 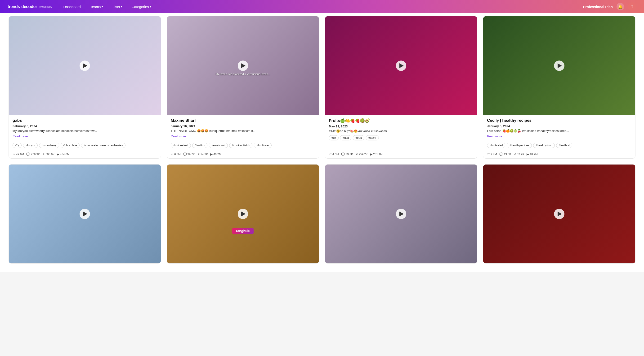 What do you see at coordinates (362, 154) in the screenshot?
I see `shares-stat: ↗ 259.2K` at bounding box center [362, 154].